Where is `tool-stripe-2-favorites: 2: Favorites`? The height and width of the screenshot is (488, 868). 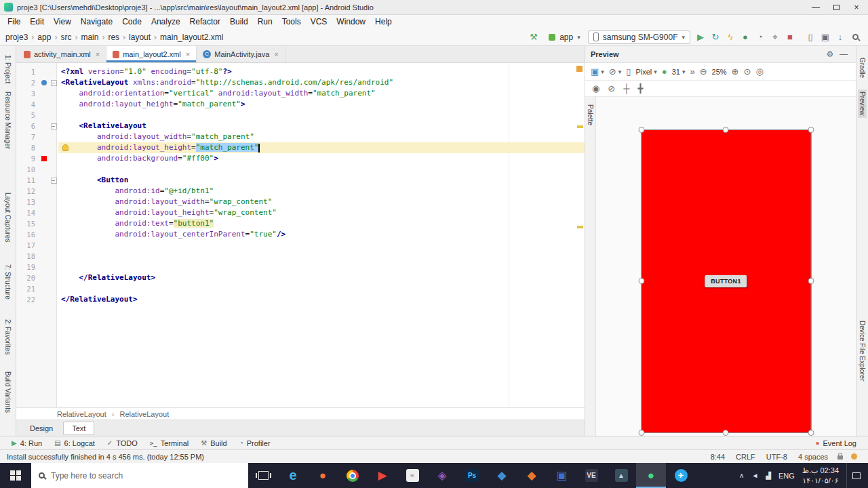
tool-stripe-2-favorites: 2: Favorites is located at coordinates (8, 337).